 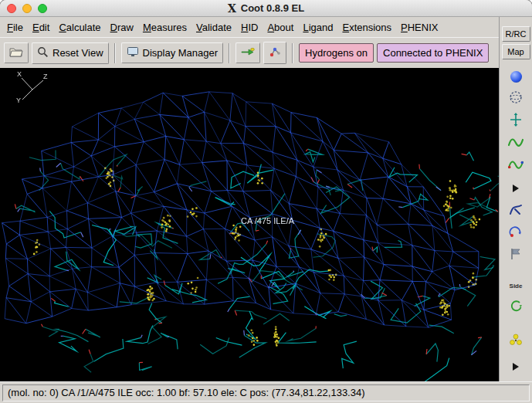 I want to click on crosshair-button, so click(x=516, y=121).